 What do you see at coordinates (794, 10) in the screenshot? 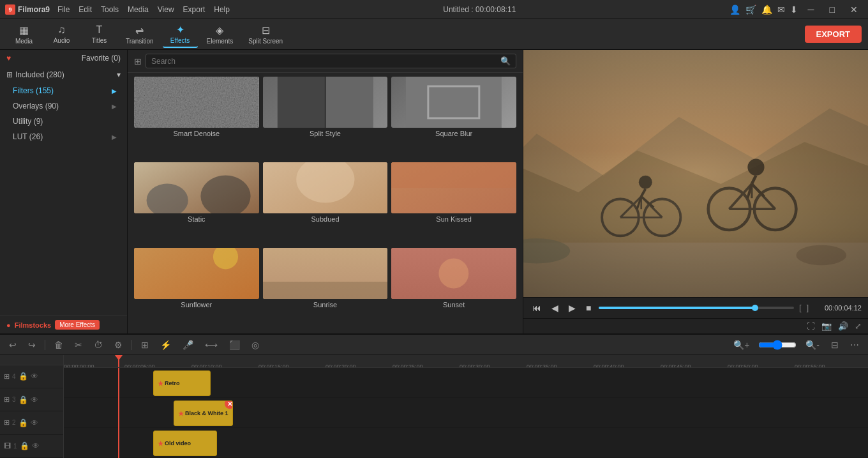
I see `download-icon: ⬇` at bounding box center [794, 10].